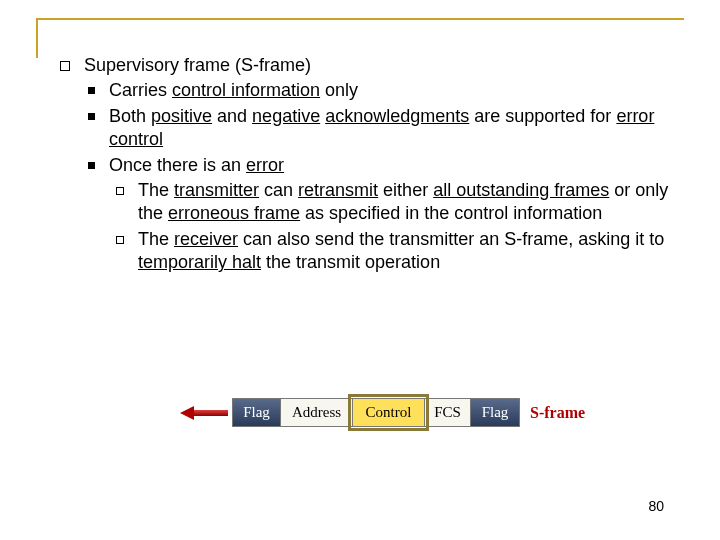 The image size is (720, 540). What do you see at coordinates (360, 19) in the screenshot?
I see `decorative-rule-top` at bounding box center [360, 19].